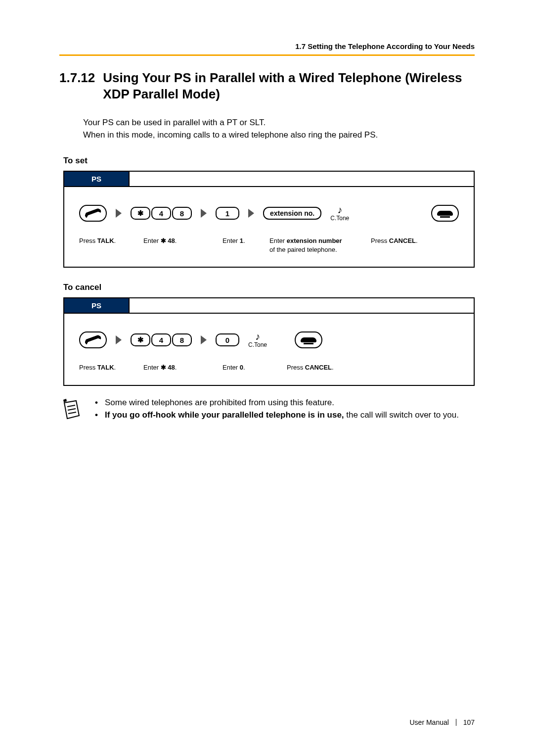 This screenshot has width=534, height=756. I want to click on t: 1, so click(241, 240).